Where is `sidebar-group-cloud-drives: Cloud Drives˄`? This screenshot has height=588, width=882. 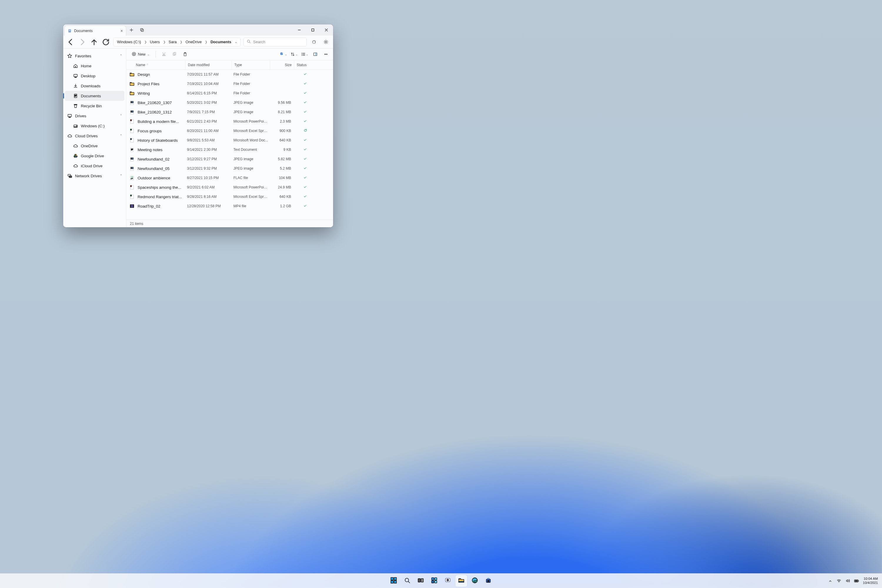 sidebar-group-cloud-drives: Cloud Drives˄ is located at coordinates (94, 136).